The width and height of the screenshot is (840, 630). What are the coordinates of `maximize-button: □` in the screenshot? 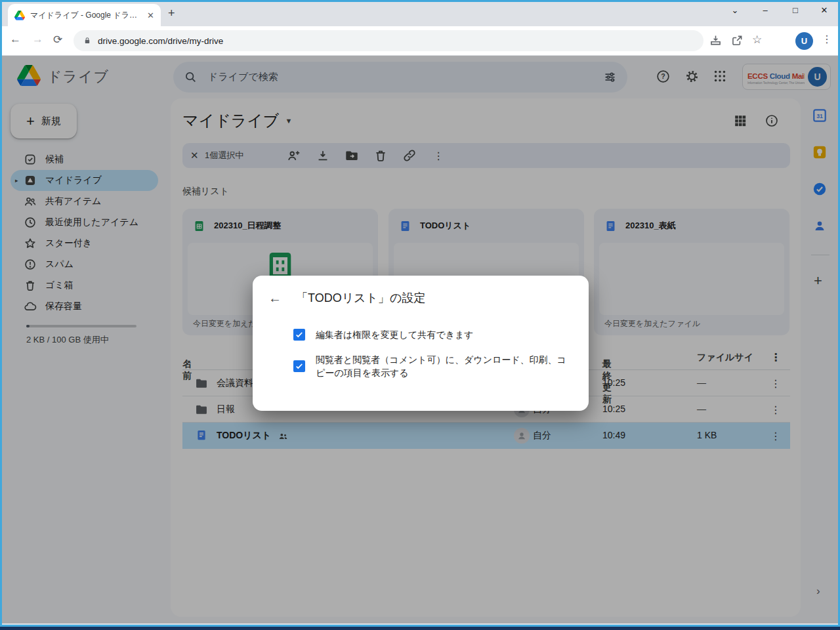 It's located at (795, 10).